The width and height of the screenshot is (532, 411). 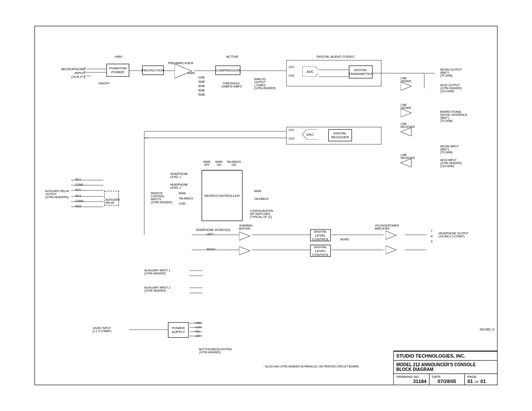 I want to click on label-aes3-output: AES3 OUTPUT (3-PIN HEADER) (110 OHM), so click(x=451, y=88).